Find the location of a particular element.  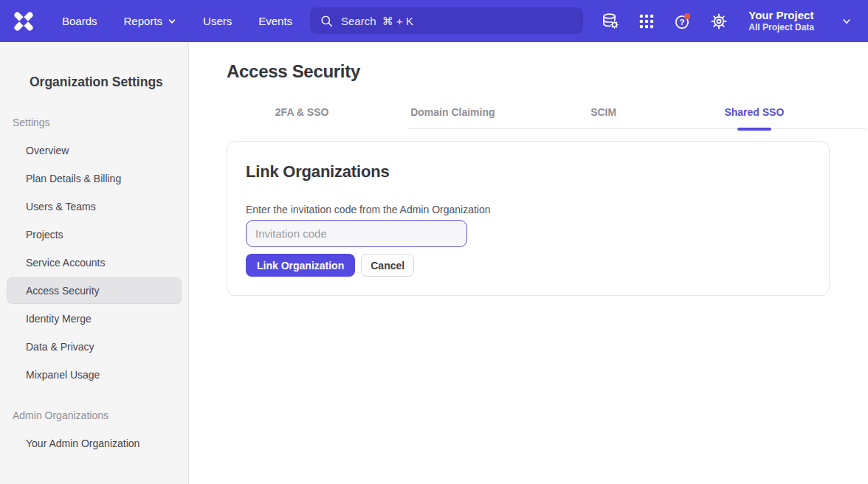

card-title: Link Organizations is located at coordinates (528, 172).